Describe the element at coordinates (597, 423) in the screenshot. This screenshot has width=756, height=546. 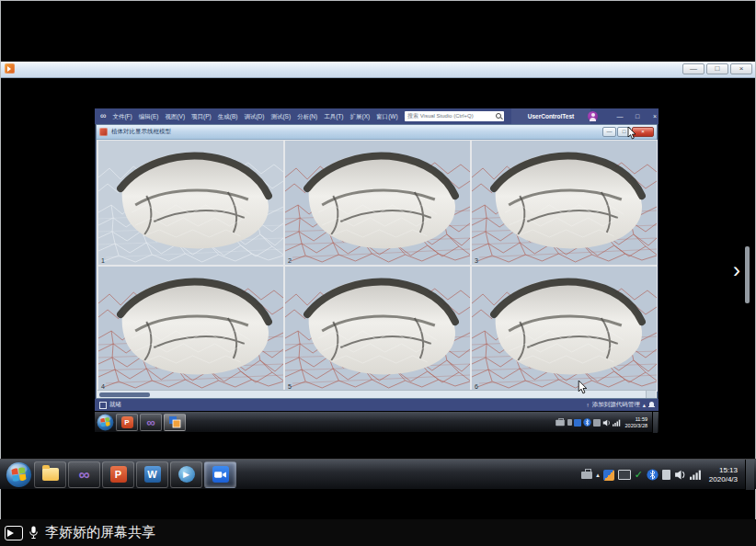
I see `tray-usb-icon` at that location.